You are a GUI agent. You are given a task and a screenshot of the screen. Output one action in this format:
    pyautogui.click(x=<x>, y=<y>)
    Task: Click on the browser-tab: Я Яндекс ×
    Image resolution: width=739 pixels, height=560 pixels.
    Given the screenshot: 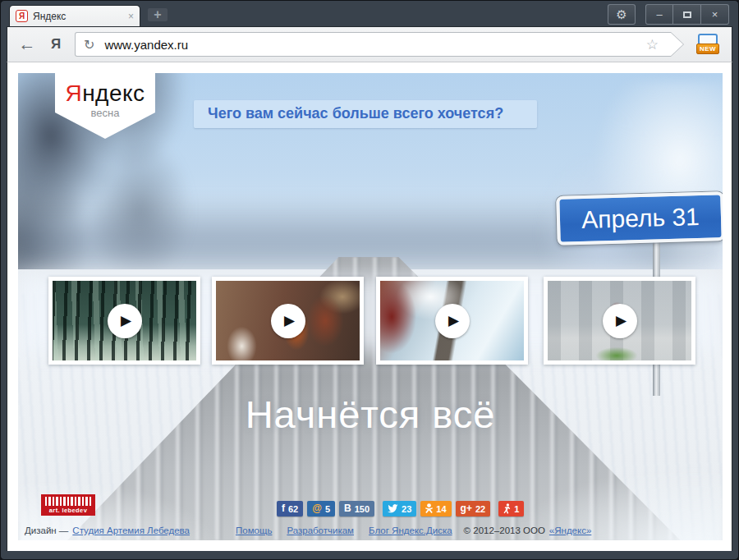 What is the action you would take?
    pyautogui.click(x=75, y=16)
    